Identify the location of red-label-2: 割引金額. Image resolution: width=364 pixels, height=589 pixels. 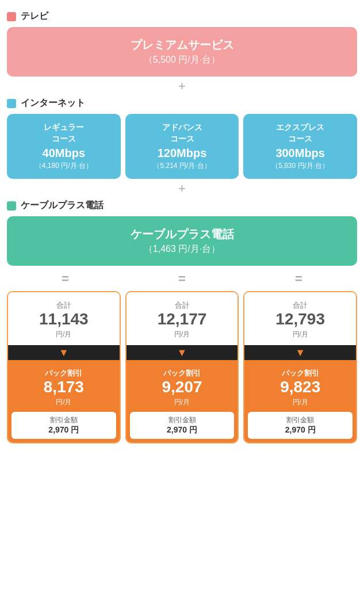
(182, 420).